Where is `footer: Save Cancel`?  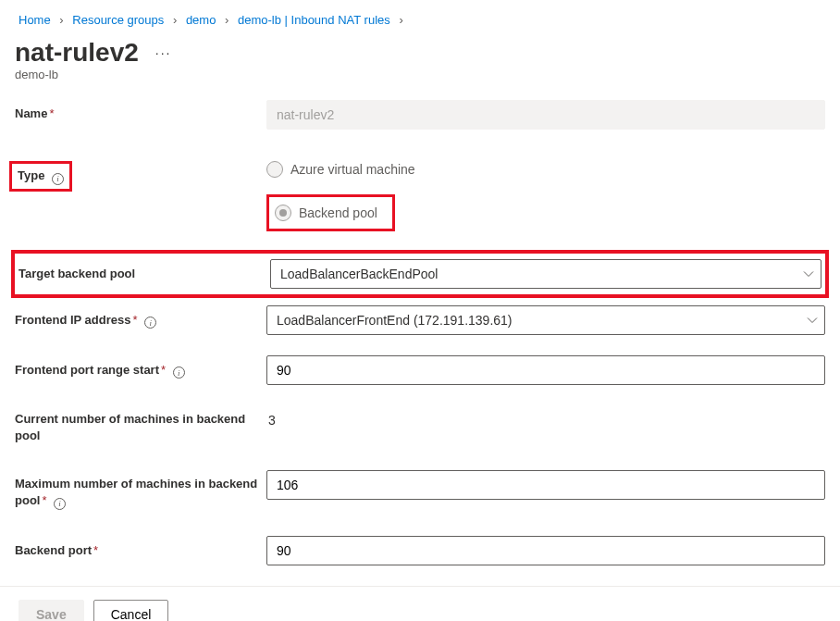
footer: Save Cancel is located at coordinates (420, 603).